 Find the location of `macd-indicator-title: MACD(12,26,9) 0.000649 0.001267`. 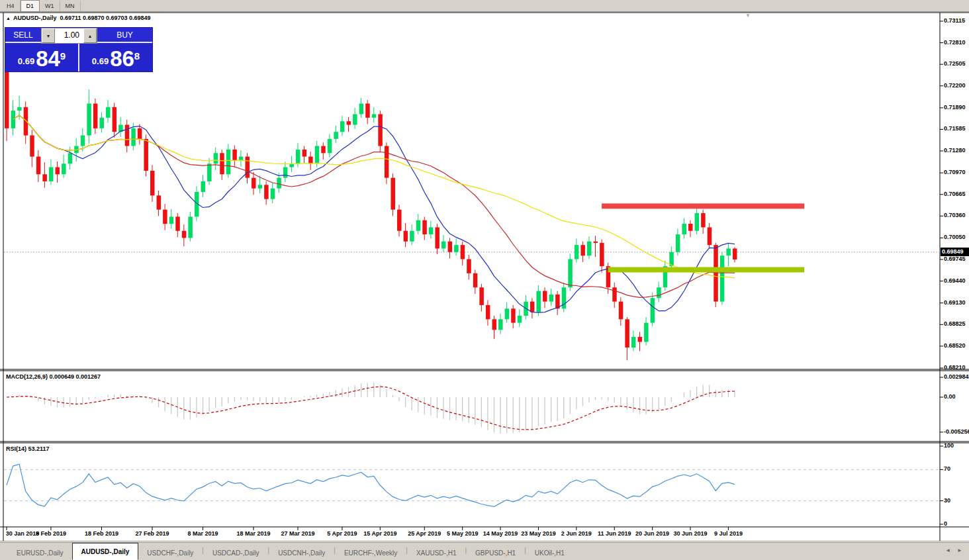

macd-indicator-title: MACD(12,26,9) 0.000649 0.001267 is located at coordinates (53, 377).